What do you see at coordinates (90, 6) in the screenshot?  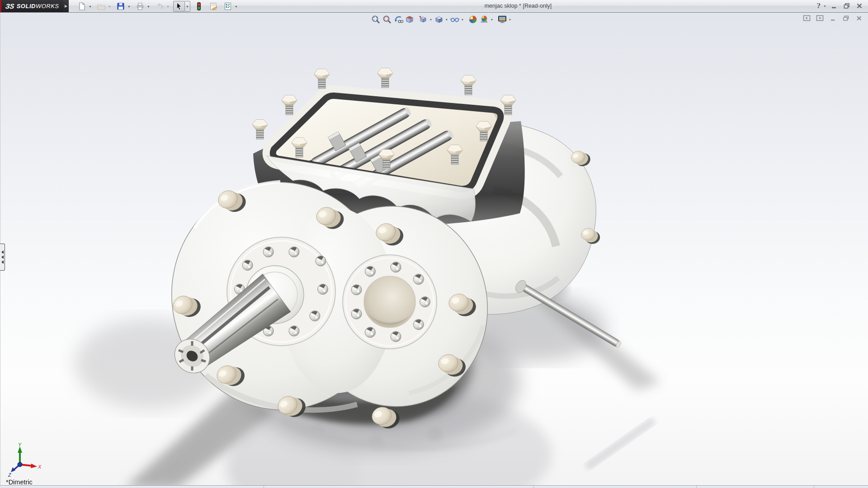 I see `new-document-dropdown: ▼` at bounding box center [90, 6].